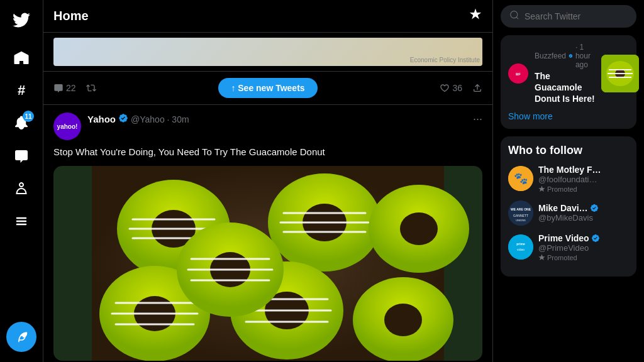  I want to click on feed-header: Home, so click(268, 16).